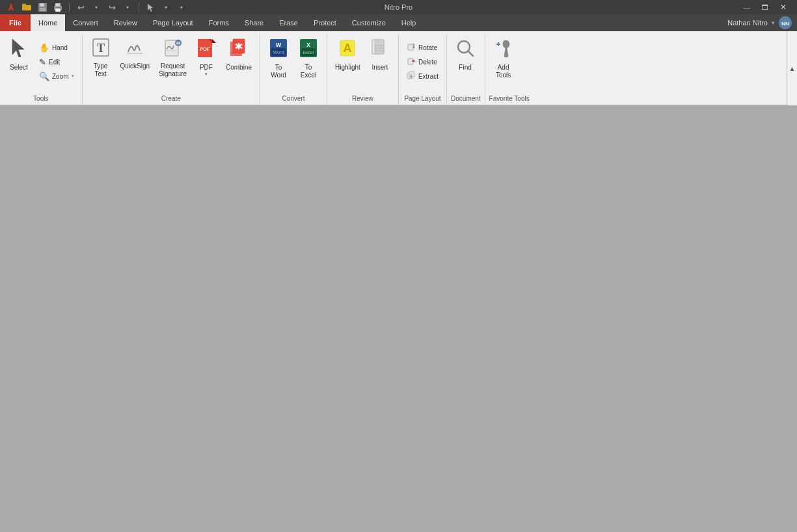 The height and width of the screenshot is (532, 797). I want to click on menu-item-customize: Customize, so click(369, 23).